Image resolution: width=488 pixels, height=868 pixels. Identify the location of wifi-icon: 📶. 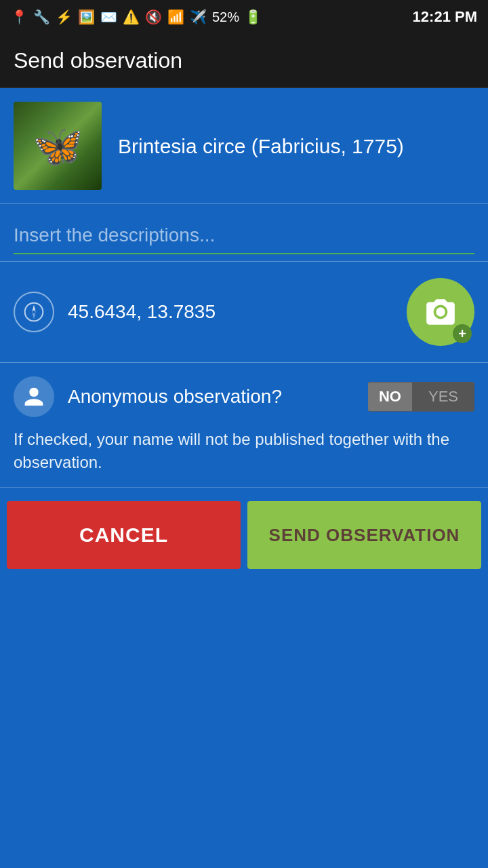
(176, 17).